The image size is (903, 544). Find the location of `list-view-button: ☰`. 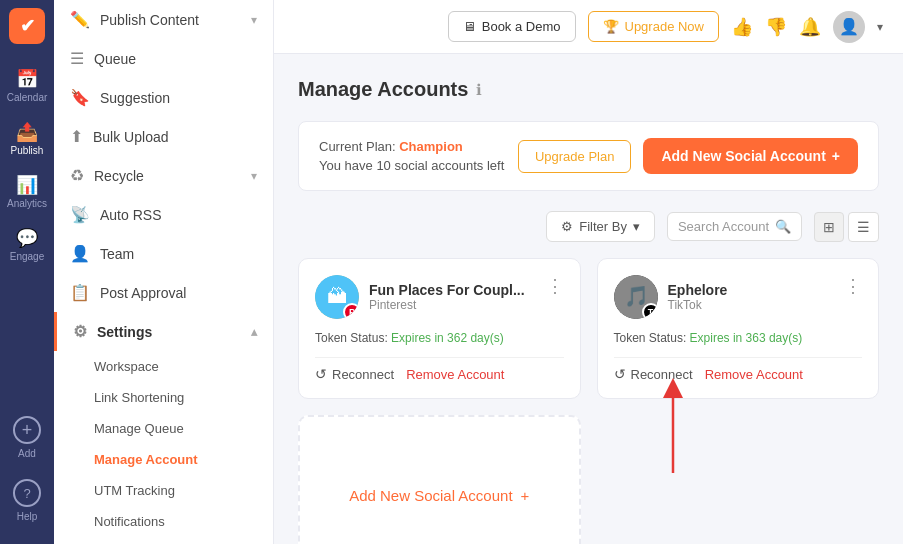

list-view-button: ☰ is located at coordinates (864, 227).